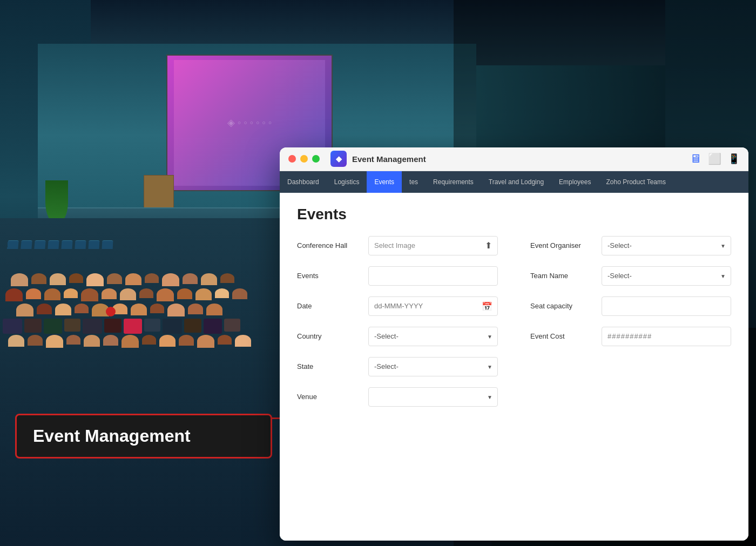 This screenshot has width=756, height=546. What do you see at coordinates (397, 367) in the screenshot?
I see `state-row: State -Select-` at bounding box center [397, 367].